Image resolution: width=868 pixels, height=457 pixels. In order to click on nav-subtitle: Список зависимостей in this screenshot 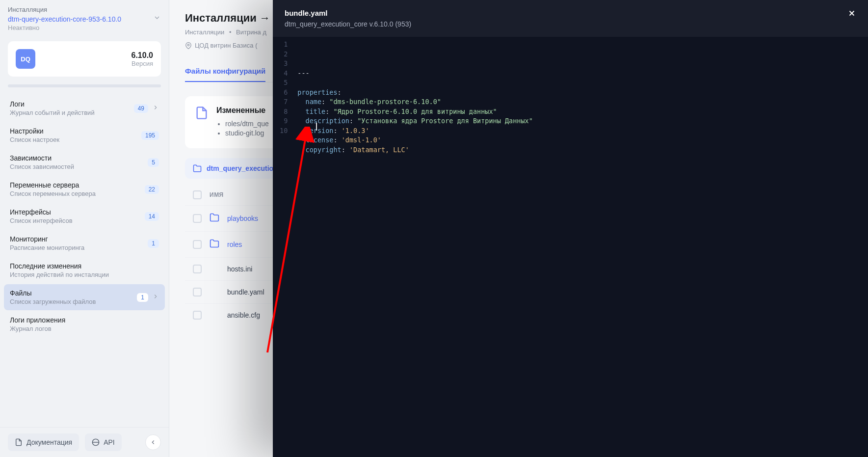, I will do `click(42, 167)`.